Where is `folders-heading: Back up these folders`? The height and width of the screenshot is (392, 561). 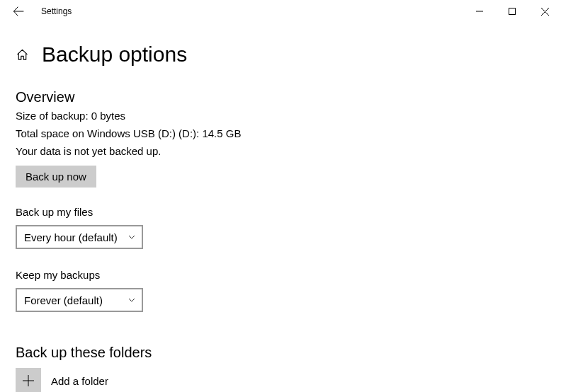 folders-heading: Back up these folders is located at coordinates (280, 352).